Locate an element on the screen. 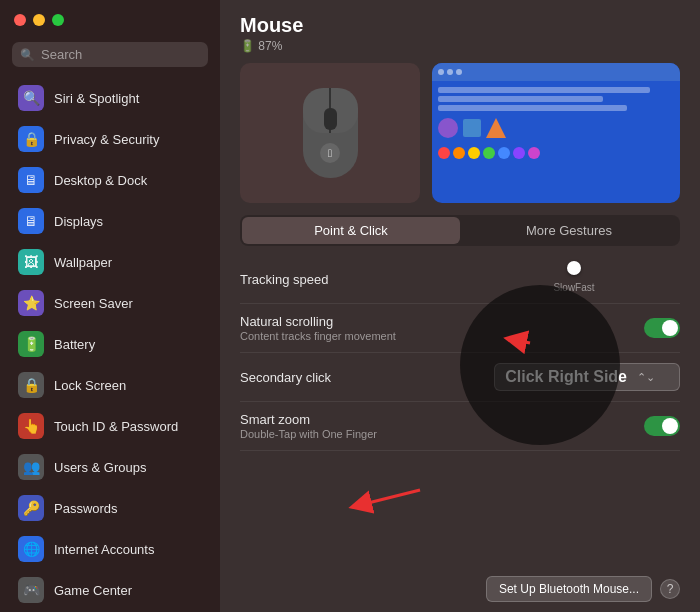 This screenshot has height=612, width=700. shape-triangle is located at coordinates (496, 128).